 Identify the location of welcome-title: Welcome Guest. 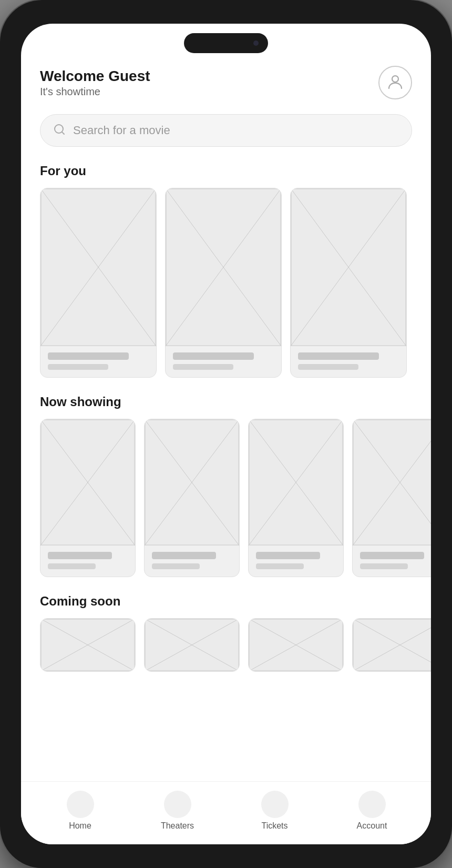
(95, 76).